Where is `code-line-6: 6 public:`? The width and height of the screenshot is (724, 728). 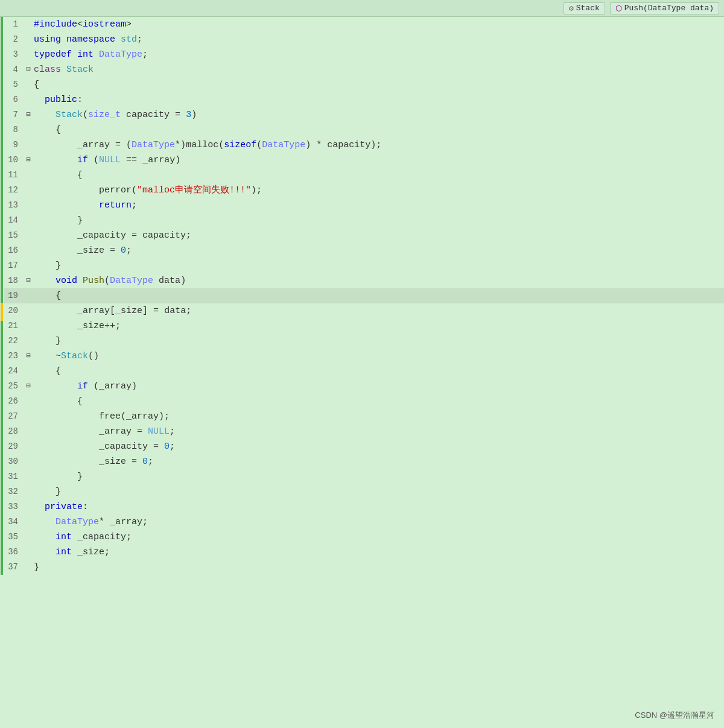
code-line-6: 6 public: is located at coordinates (364, 100).